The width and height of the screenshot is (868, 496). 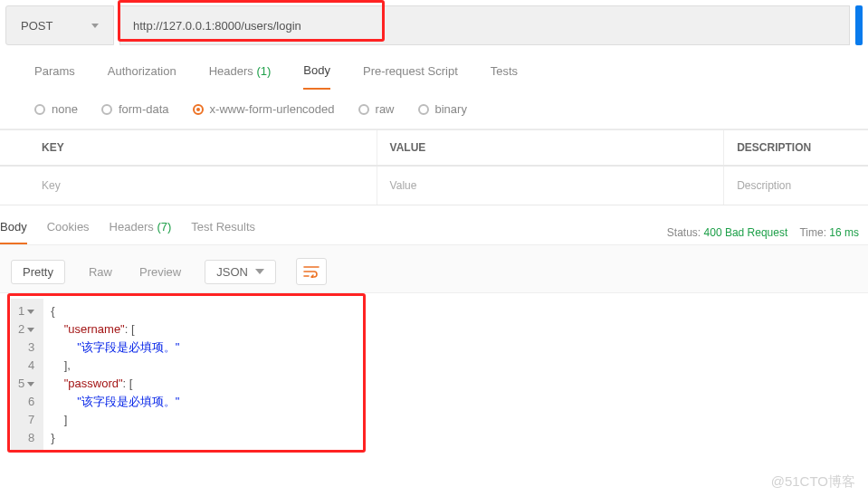 I want to click on col-key: KEY, so click(x=203, y=148).